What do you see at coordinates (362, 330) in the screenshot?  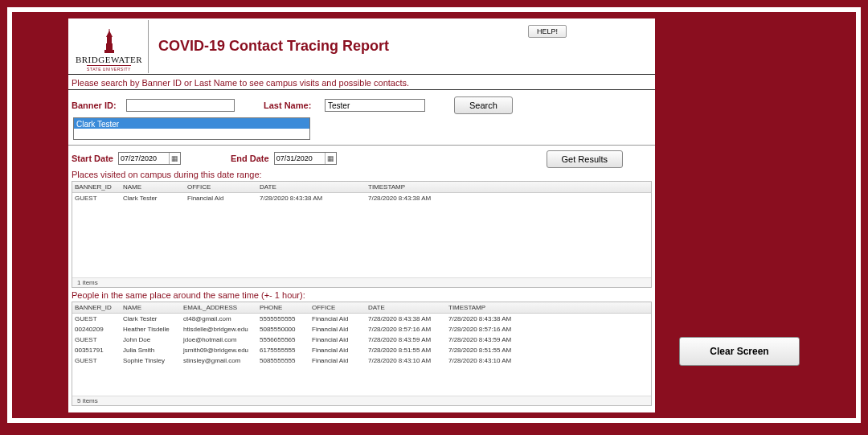 I see `table-row: 00240209Heather Tisdellehtisdelle@bridge…` at bounding box center [362, 330].